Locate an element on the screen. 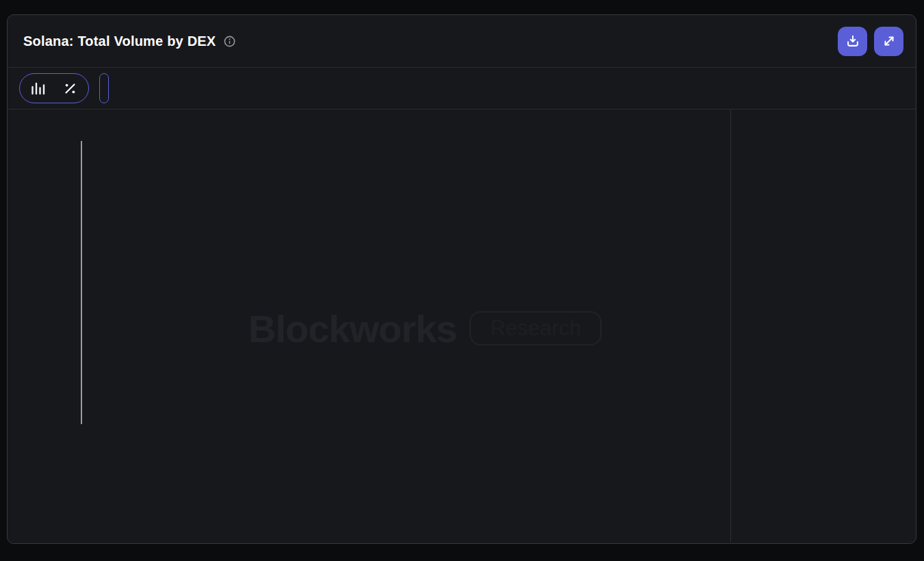  expand-arrows-icon is located at coordinates (889, 41).